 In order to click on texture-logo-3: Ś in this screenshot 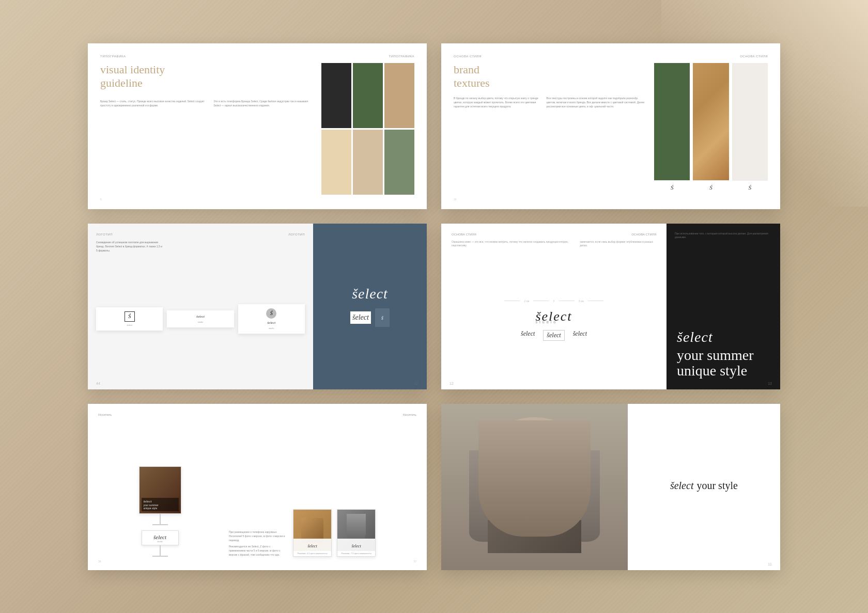, I will do `click(750, 187)`.